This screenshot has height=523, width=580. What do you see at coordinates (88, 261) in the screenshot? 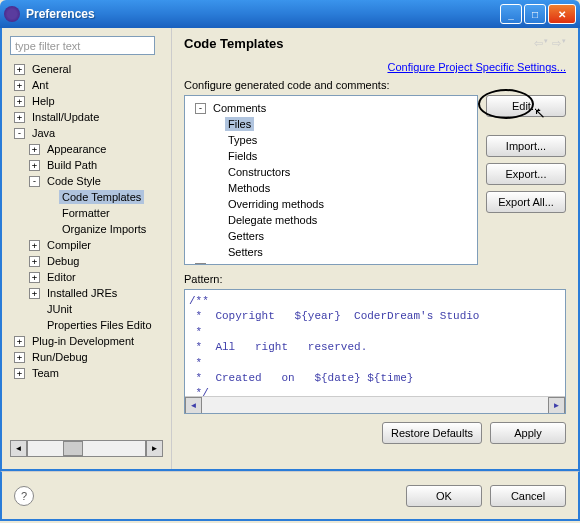
I see `tree-item: +Debug` at bounding box center [88, 261].